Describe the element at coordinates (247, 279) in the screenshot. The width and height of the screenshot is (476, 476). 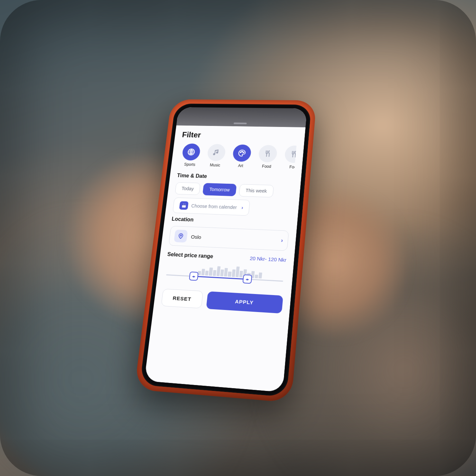
I see `slider-handle-max: ◂▸` at that location.